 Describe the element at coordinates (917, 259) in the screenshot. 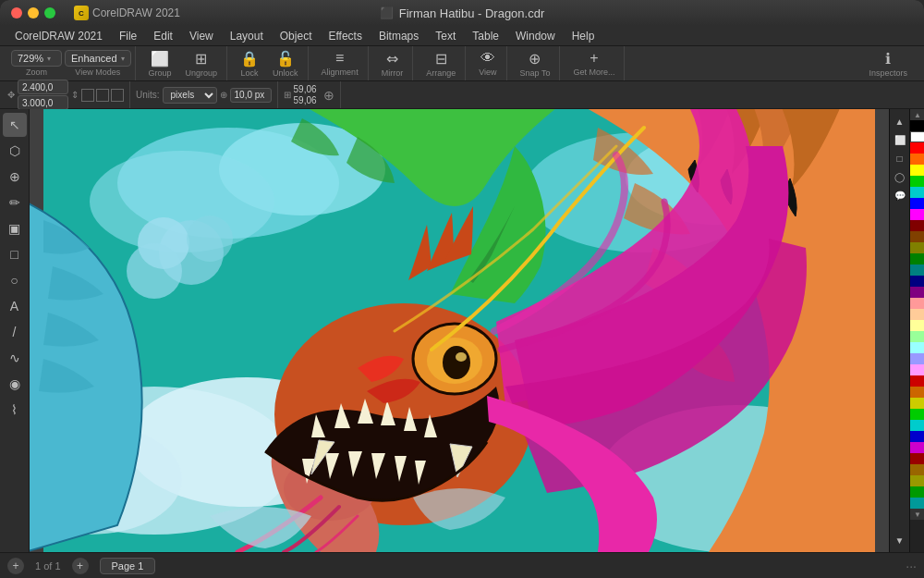

I see `color-swatch-darkgreen` at that location.